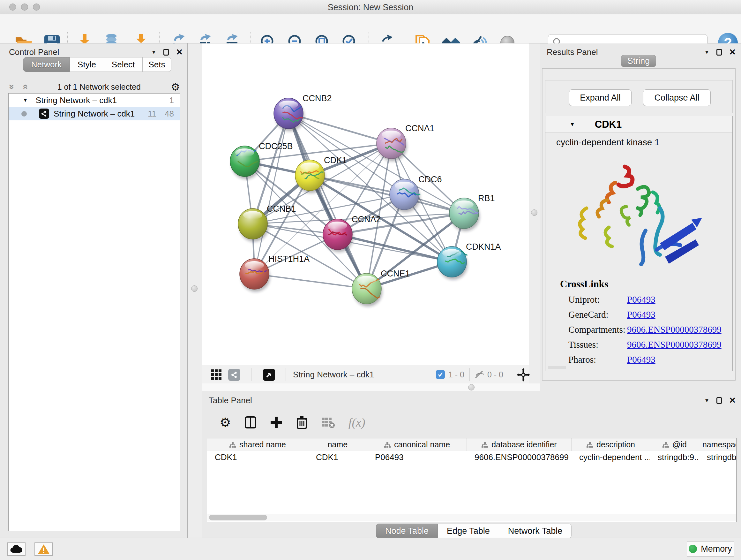 This screenshot has width=741, height=560. Describe the element at coordinates (194, 289) in the screenshot. I see `left-splitter-handle` at that location.